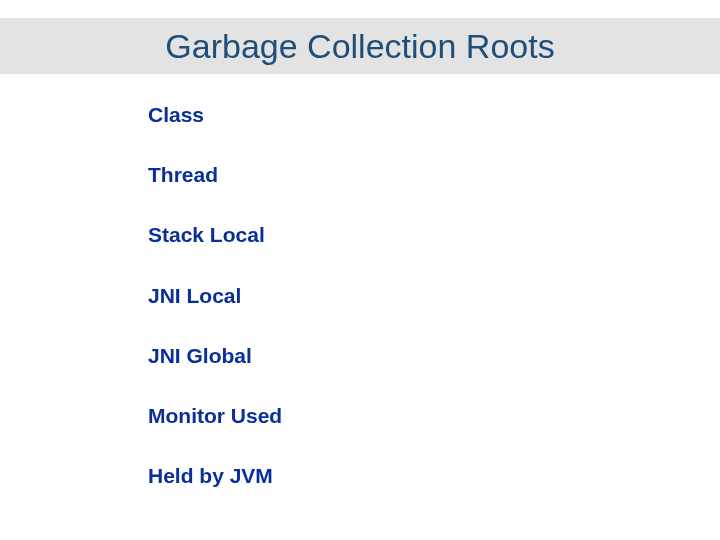 The image size is (720, 540). What do you see at coordinates (434, 416) in the screenshot?
I see `list-item: Monitor Used` at bounding box center [434, 416].